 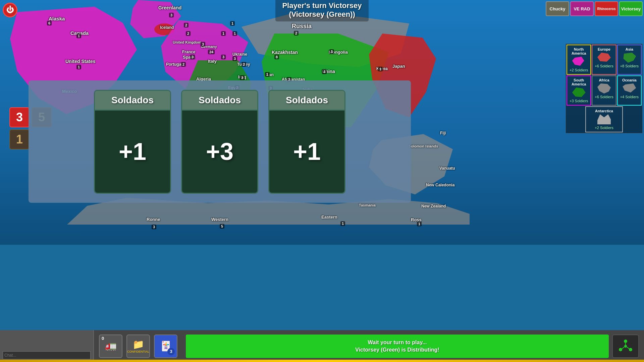 What do you see at coordinates (138, 346) in the screenshot?
I see `bottom-icons: 0 🚛 📁 CONFIDENTIAL 🃏 3` at bounding box center [138, 346].